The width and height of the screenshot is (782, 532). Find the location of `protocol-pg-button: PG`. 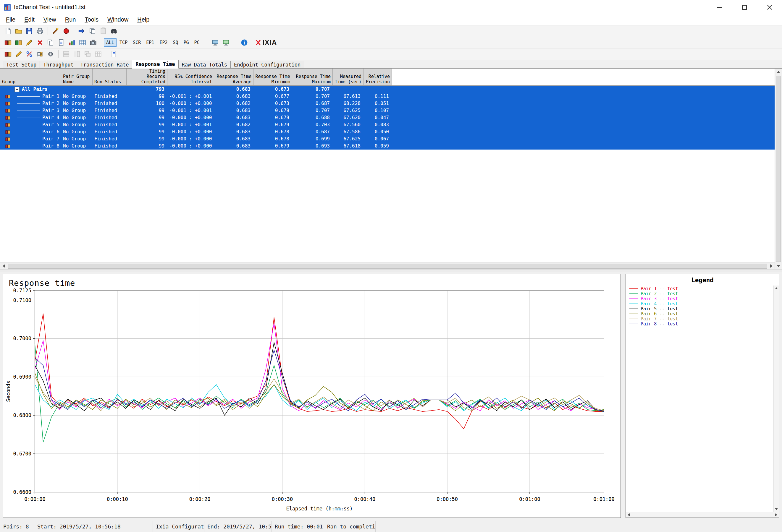

protocol-pg-button: PG is located at coordinates (186, 42).